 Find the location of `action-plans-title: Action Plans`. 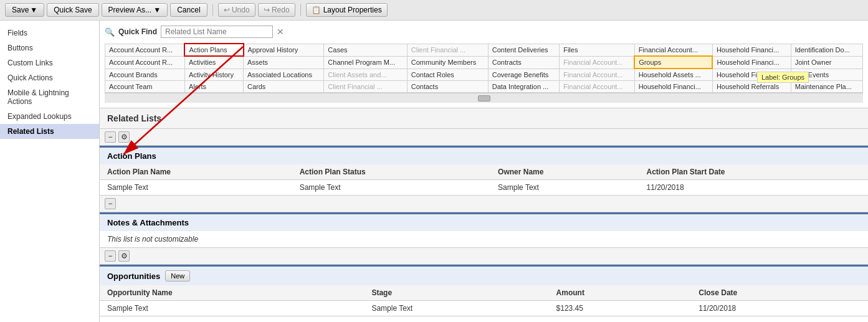

action-plans-title: Action Plans is located at coordinates (132, 156).